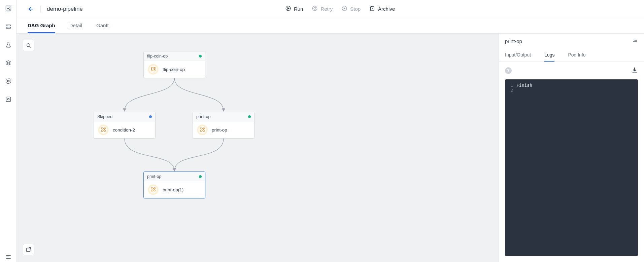  I want to click on retry-button: Retry, so click(322, 9).